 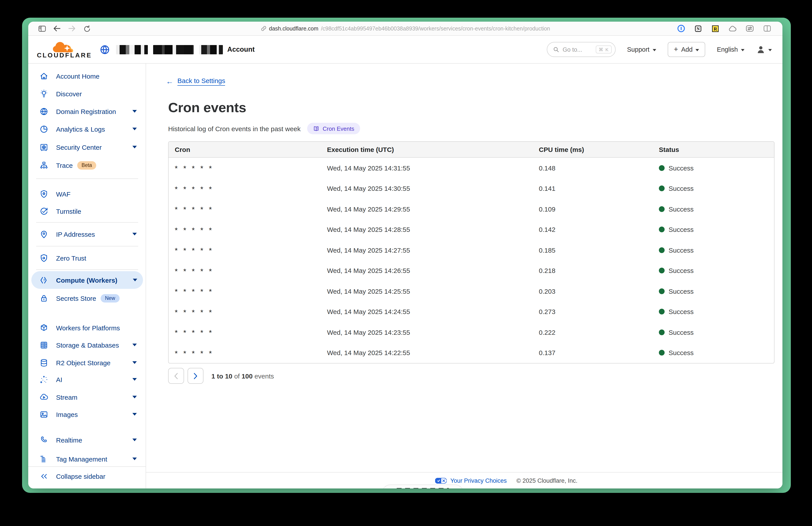 I want to click on svg-text: R, so click(x=715, y=29).